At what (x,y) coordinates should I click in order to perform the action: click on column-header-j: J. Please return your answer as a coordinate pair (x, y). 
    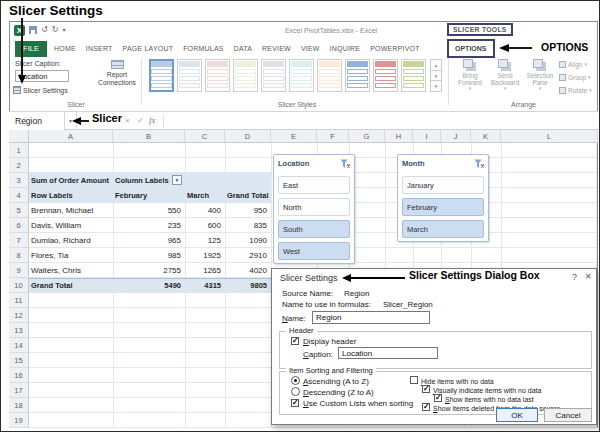
    Looking at the image, I should click on (456, 136).